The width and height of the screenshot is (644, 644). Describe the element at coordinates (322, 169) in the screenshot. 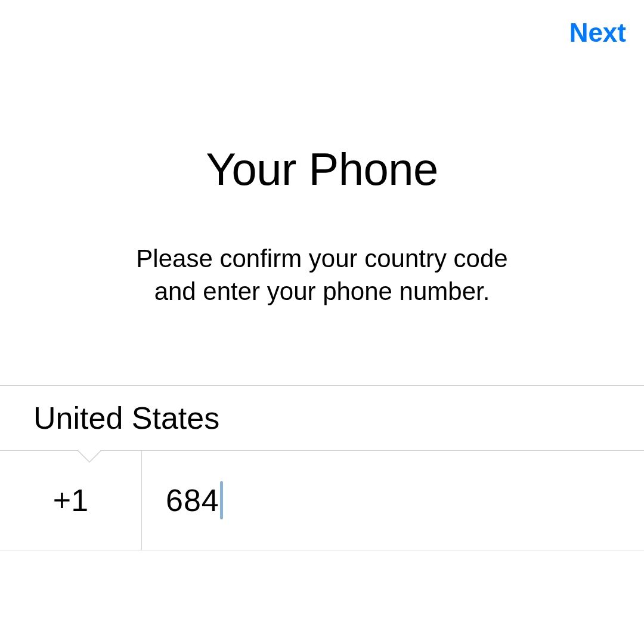

I see `page-title: Your Phone` at that location.